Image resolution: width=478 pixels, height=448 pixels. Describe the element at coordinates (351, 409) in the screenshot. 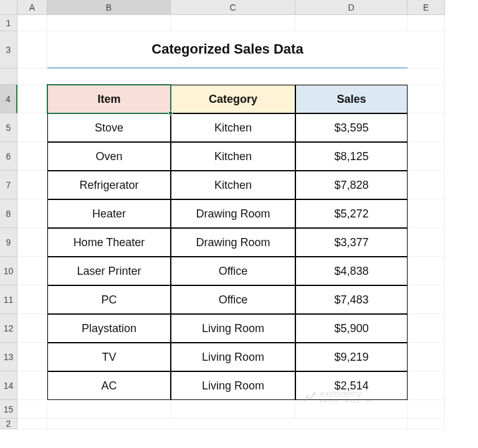

I see `cell-D15` at that location.